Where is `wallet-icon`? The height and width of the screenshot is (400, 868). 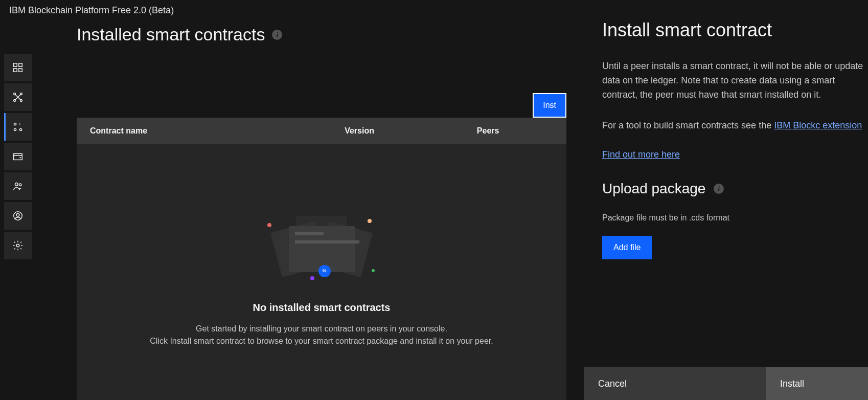
wallet-icon is located at coordinates (18, 157).